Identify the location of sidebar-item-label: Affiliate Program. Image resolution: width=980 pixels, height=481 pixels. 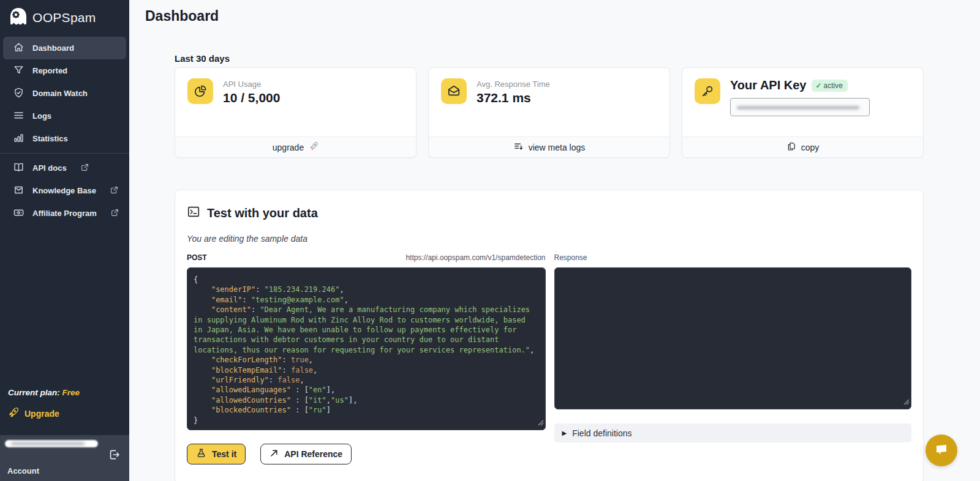
(65, 213).